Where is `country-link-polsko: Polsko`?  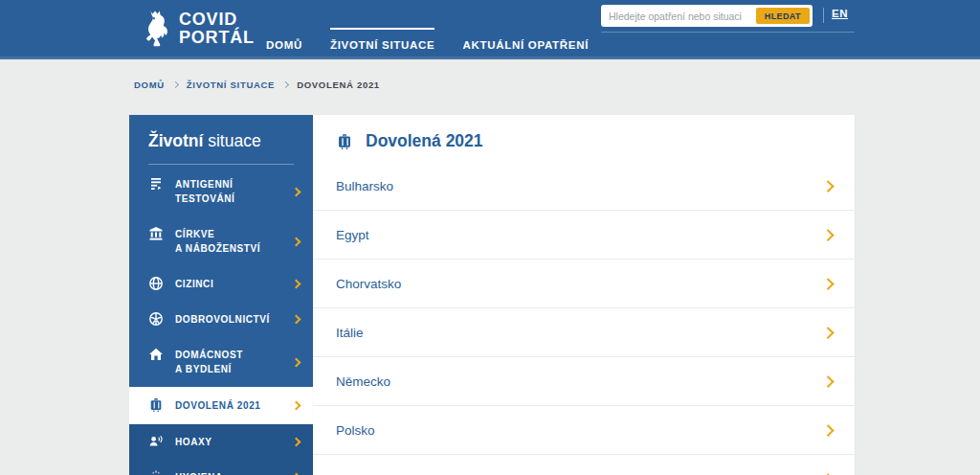
country-link-polsko: Polsko is located at coordinates (584, 431).